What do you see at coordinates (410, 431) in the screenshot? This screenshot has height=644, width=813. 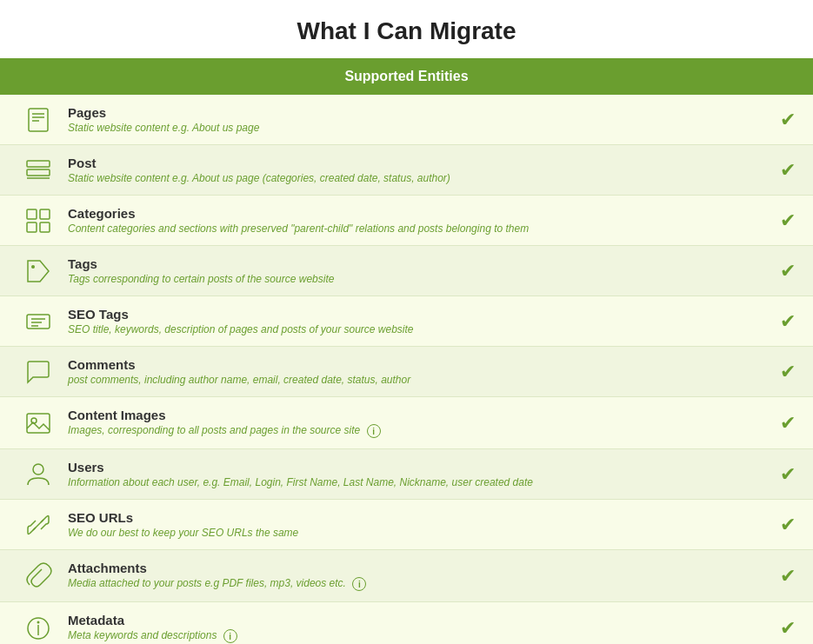 I see `entity-desc-content-images: Images, corresponding to all posts and p…` at bounding box center [410, 431].